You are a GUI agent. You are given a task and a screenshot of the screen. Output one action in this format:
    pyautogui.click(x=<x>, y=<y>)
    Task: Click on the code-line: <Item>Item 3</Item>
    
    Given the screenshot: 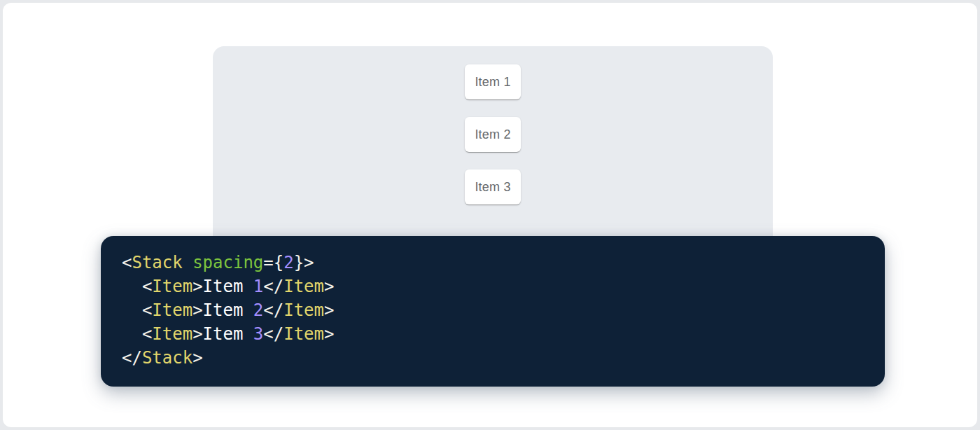 What is the action you would take?
    pyautogui.click(x=493, y=334)
    